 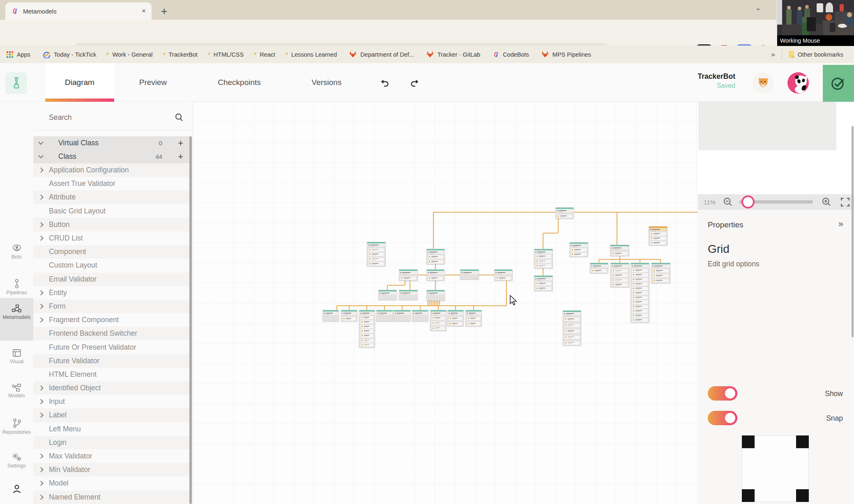 What do you see at coordinates (511, 55) in the screenshot?
I see `bookmark-codebots: CodeBots` at bounding box center [511, 55].